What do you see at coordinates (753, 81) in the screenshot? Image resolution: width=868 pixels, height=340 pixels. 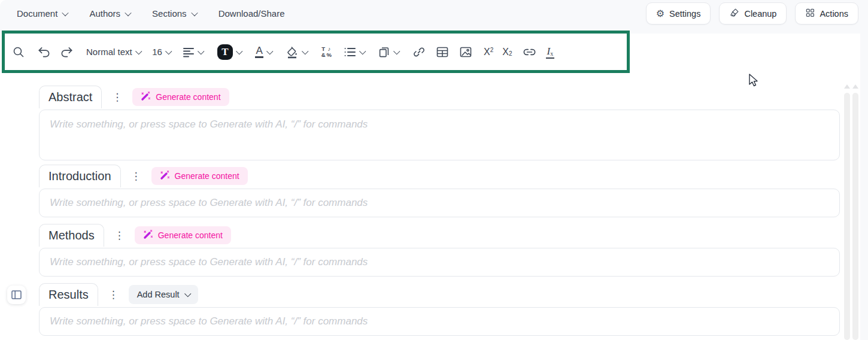 I see `mouse-cursor` at bounding box center [753, 81].